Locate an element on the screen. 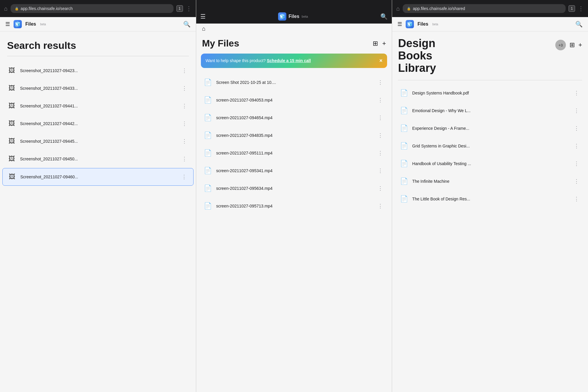 The height and width of the screenshot is (392, 588). search-icon-search: 🔍 is located at coordinates (187, 24).